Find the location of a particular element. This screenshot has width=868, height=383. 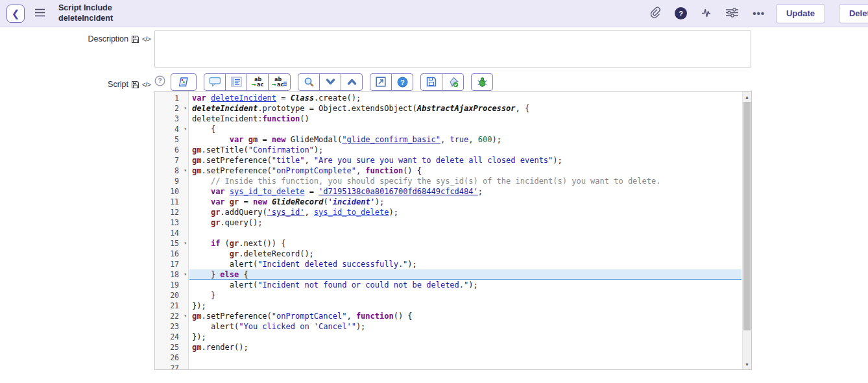

save-button is located at coordinates (431, 82).